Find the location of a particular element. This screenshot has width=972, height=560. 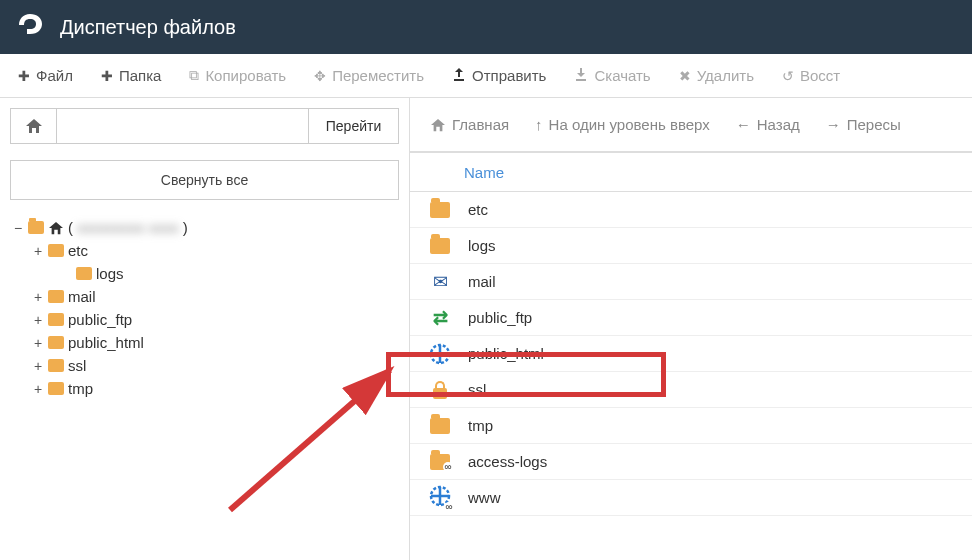

move-button: ✥Переместить is located at coordinates (369, 76).